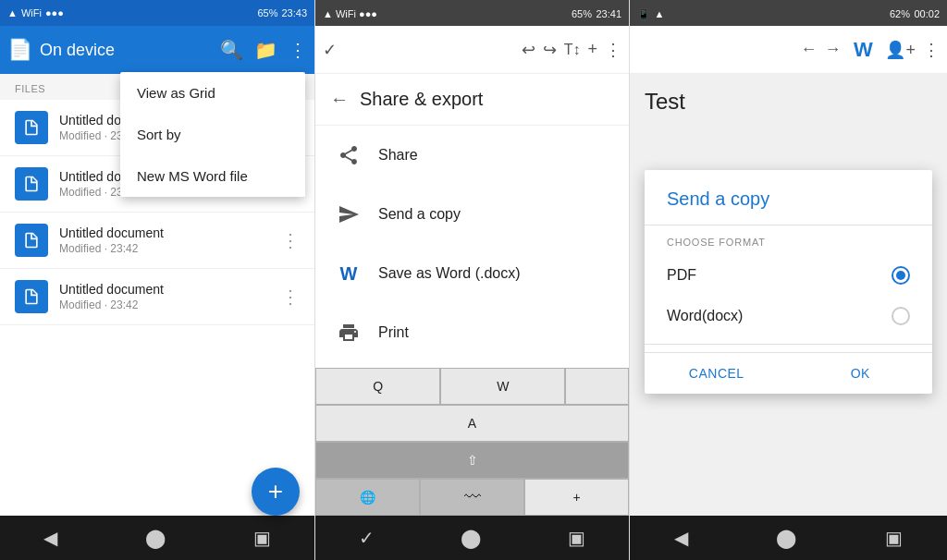 The width and height of the screenshot is (947, 560). Describe the element at coordinates (472, 423) in the screenshot. I see `key-row-2: A` at that location.